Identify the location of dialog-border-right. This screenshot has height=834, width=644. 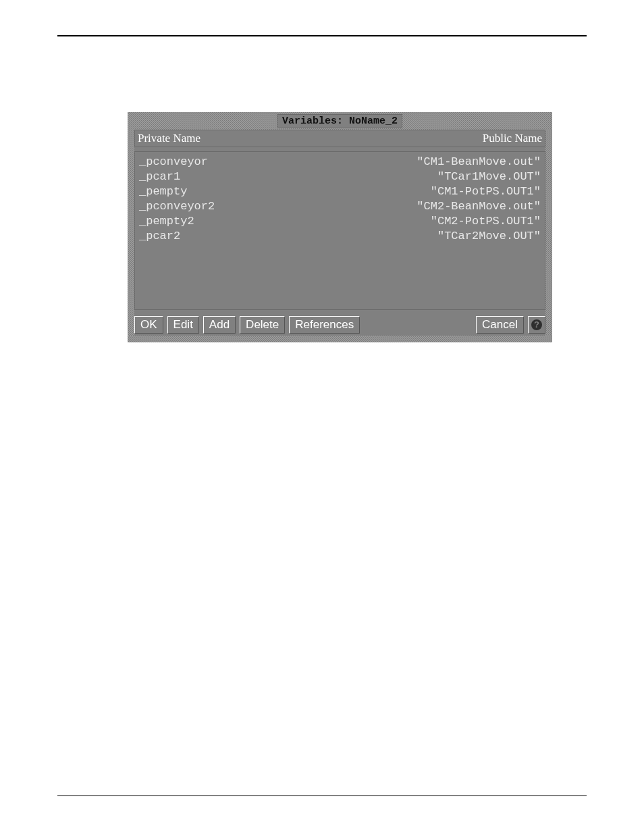
(549, 227).